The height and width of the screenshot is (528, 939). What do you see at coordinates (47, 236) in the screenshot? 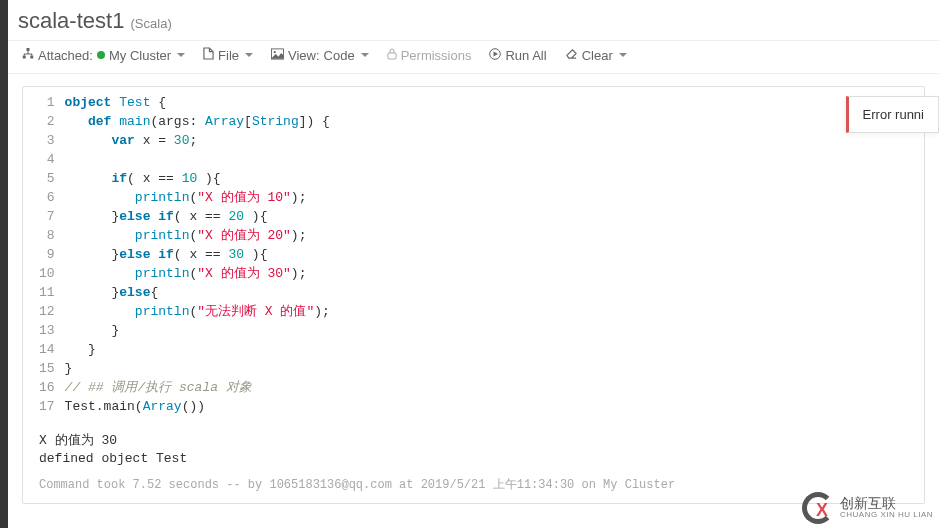
I see `line-number: 8` at bounding box center [47, 236].